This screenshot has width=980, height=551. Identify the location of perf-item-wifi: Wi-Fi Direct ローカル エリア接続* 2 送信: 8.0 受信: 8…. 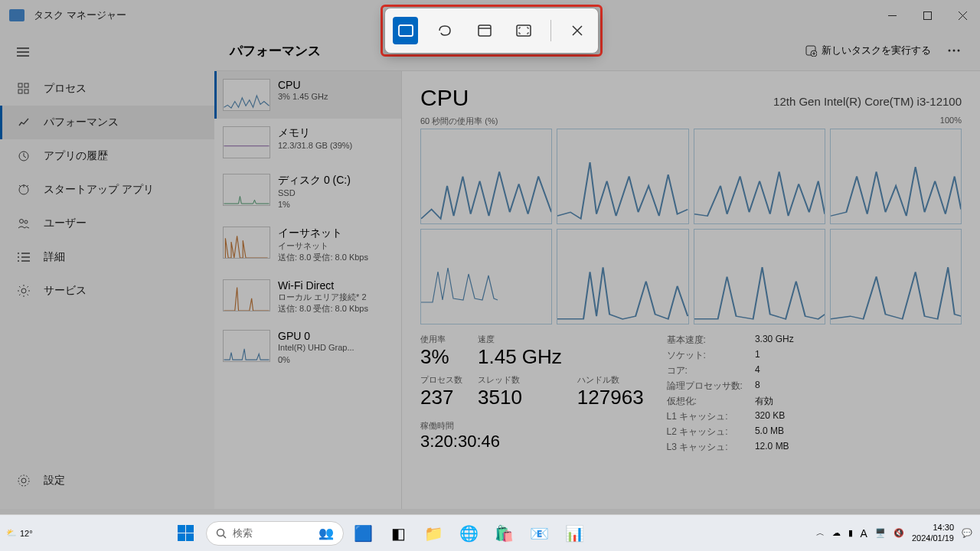
(308, 297).